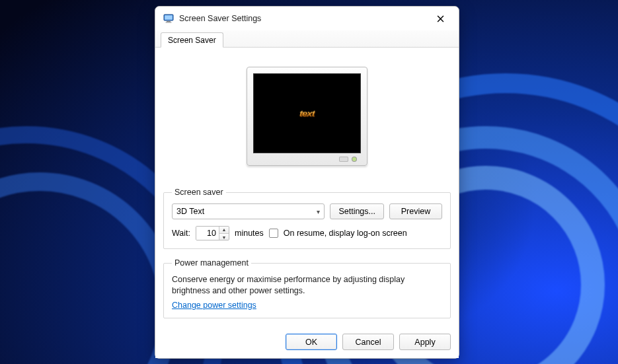  I want to click on on-resume-checkbox, so click(274, 233).